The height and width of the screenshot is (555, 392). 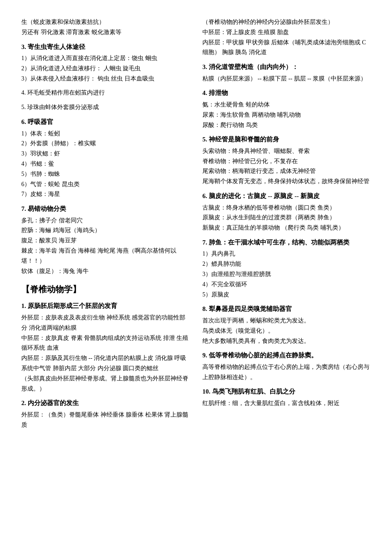 What do you see at coordinates (286, 268) in the screenshot?
I see `section-r-item7: 7. 肺鱼：在干涸水域中可生存，结构、功能似两栖类1）具内鼻孔2）鳔具肺功能3）…` at bounding box center [286, 268].